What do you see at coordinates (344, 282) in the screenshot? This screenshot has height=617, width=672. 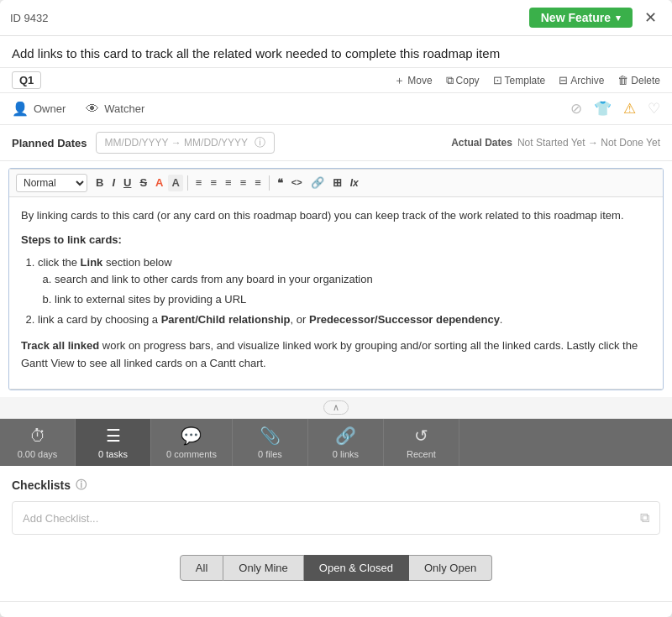 I see `editor-step1: click the Link section below search and …` at bounding box center [344, 282].